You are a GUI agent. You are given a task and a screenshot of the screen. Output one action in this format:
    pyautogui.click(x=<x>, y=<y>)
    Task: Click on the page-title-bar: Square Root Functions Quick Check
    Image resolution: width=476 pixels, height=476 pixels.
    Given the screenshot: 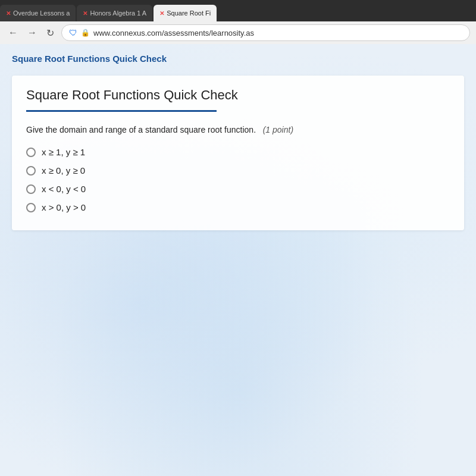 What is the action you would take?
    pyautogui.click(x=238, y=58)
    